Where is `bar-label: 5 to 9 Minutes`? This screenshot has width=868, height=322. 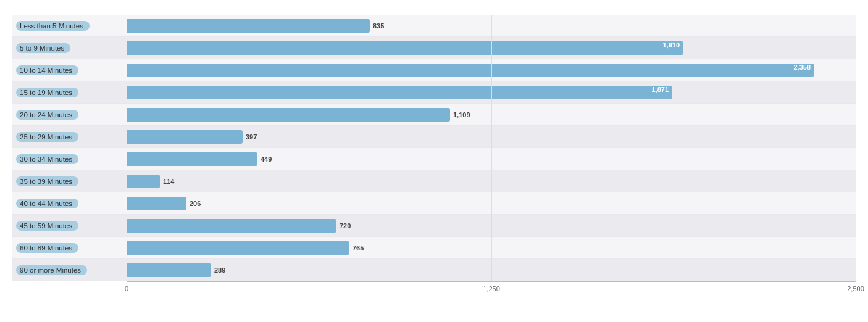
bar-label: 5 to 9 Minutes is located at coordinates (69, 48).